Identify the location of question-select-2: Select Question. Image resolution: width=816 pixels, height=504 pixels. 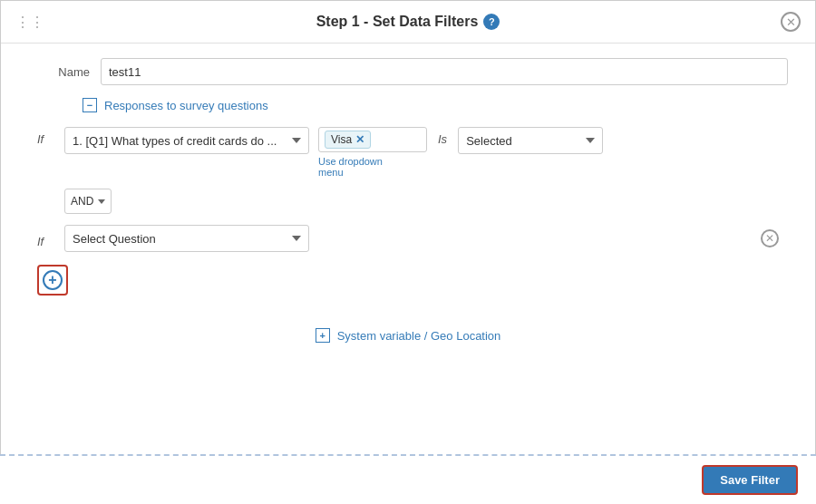
(187, 238).